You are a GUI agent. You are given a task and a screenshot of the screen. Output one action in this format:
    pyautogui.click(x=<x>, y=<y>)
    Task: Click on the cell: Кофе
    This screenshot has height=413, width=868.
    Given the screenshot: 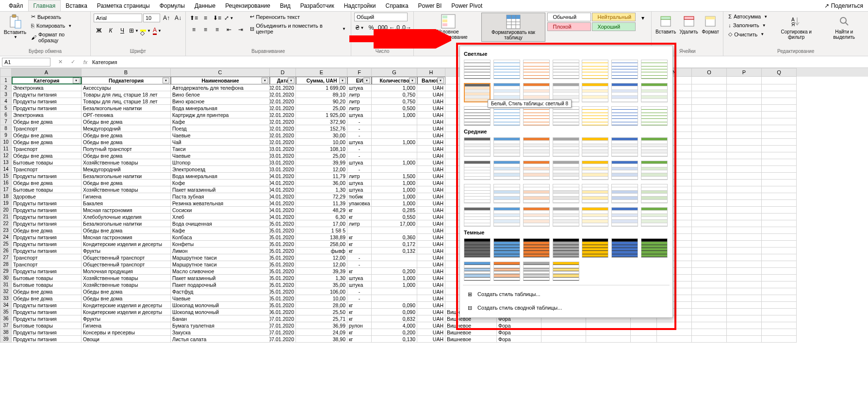 What is the action you would take?
    pyautogui.click(x=220, y=183)
    